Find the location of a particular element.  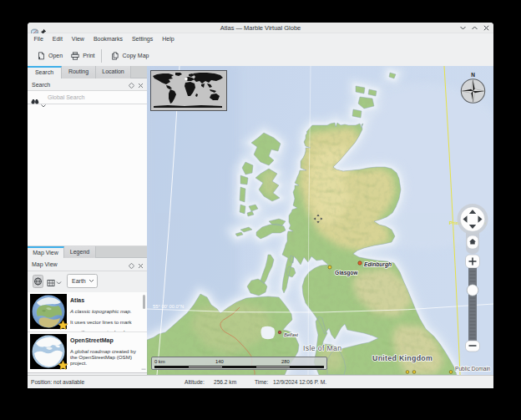

zoom-in-button is located at coordinates (473, 261).